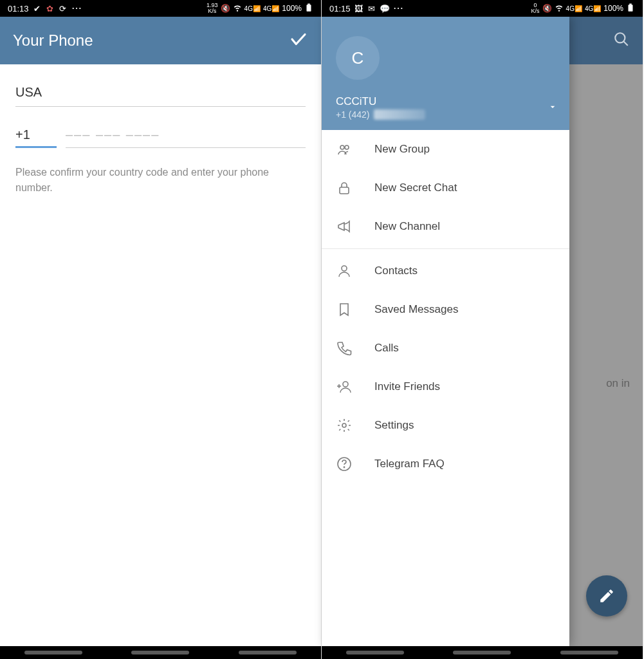 This screenshot has height=659, width=644. Describe the element at coordinates (407, 227) in the screenshot. I see `drawer-item-label: New Channel` at that location.